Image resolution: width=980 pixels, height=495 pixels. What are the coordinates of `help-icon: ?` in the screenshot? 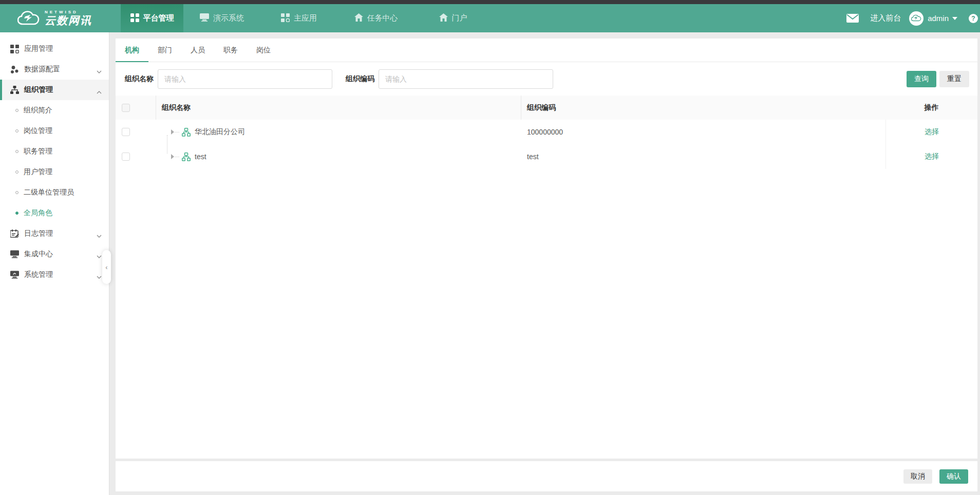 It's located at (973, 18).